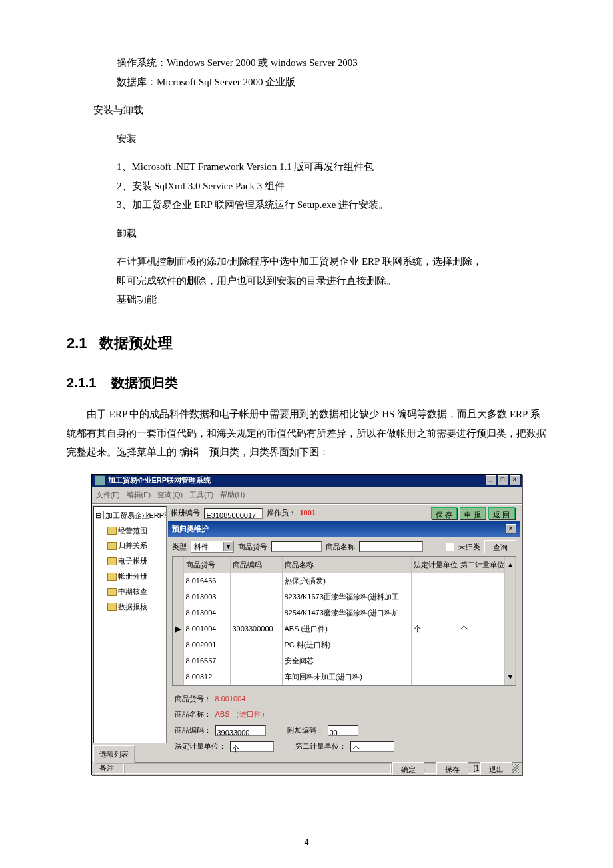 The width and height of the screenshot is (613, 868). I want to click on minimize-button: _, so click(491, 480).